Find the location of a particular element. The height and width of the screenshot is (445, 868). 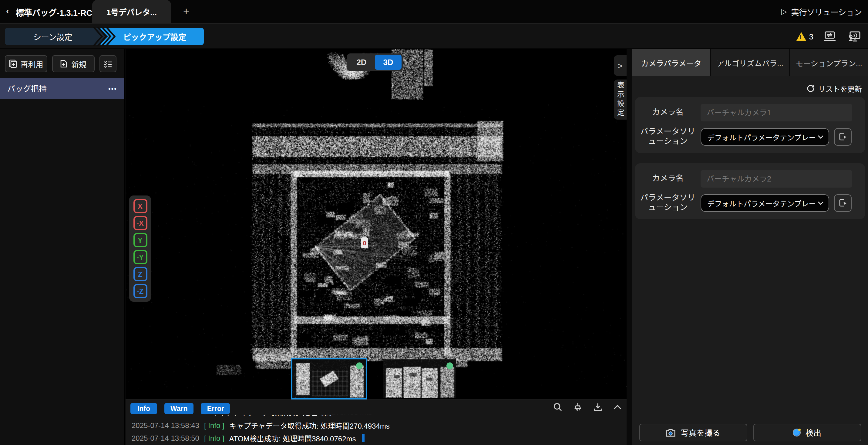

warning-indicator: ! 3 is located at coordinates (805, 36).